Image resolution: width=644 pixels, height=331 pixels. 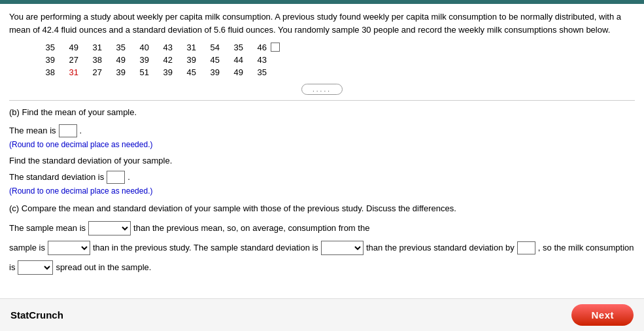 I want to click on cell-3-4: 39, so click(x=118, y=72).